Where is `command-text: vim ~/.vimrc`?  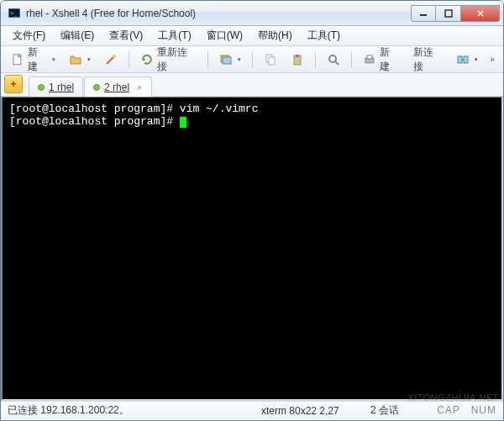
command-text: vim ~/.vimrc is located at coordinates (215, 109).